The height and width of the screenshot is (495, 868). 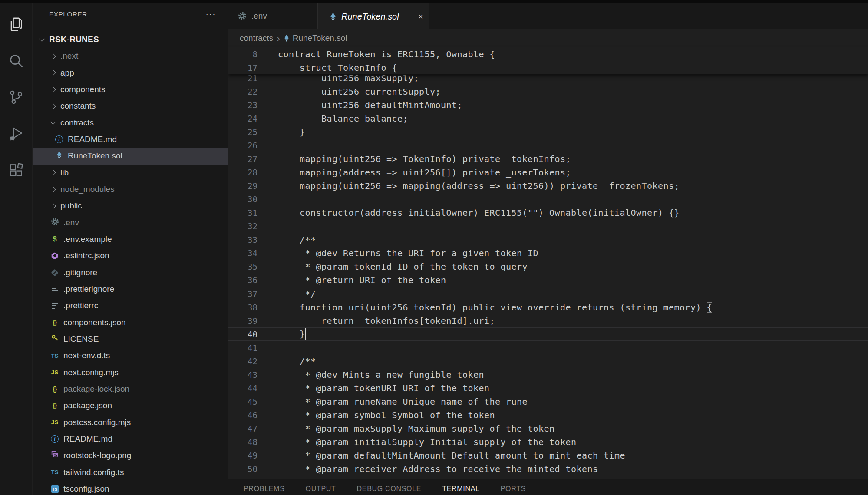 I want to click on tree-item-tailwind-config-ts: TStailwind.config.ts, so click(x=130, y=472).